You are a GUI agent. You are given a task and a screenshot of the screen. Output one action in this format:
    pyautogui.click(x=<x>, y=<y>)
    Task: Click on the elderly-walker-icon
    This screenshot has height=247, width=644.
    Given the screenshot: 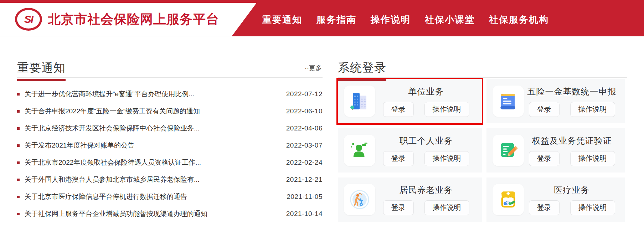 What is the action you would take?
    pyautogui.click(x=360, y=200)
    